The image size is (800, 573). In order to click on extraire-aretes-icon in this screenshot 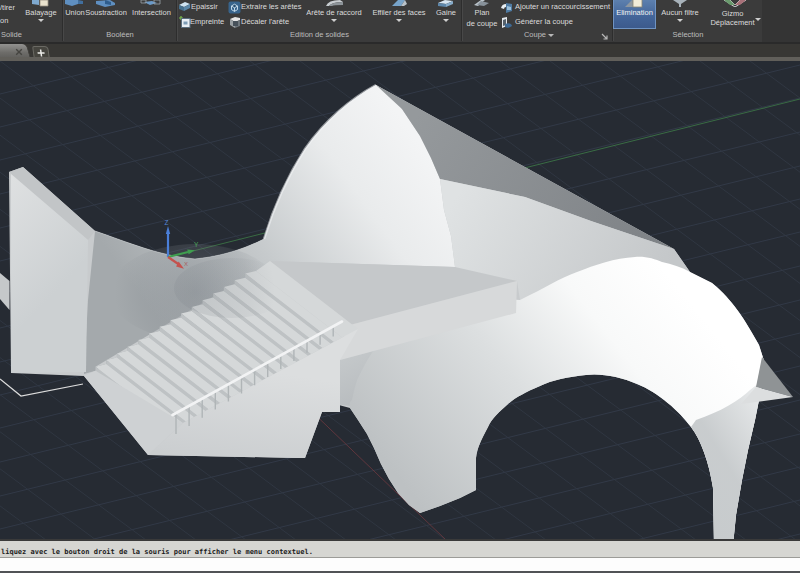, I will do `click(234, 8)`.